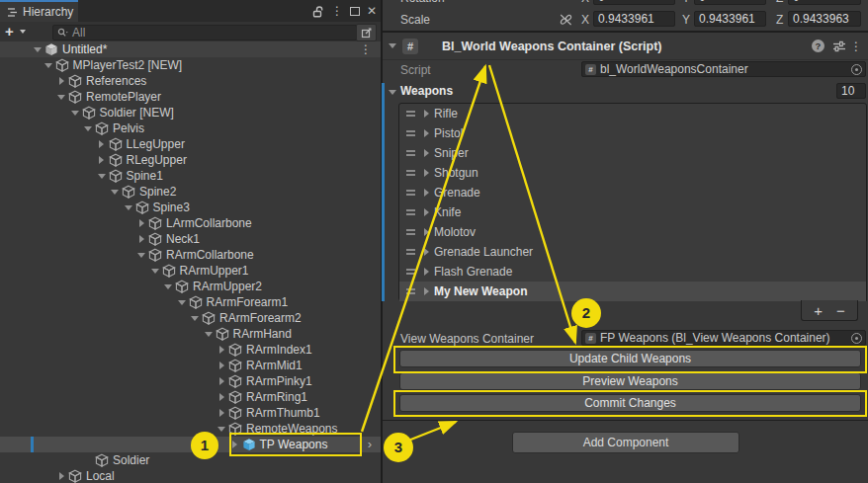 This screenshot has width=868, height=483. What do you see at coordinates (190, 81) in the screenshot?
I see `hierarchy-item-references: References` at bounding box center [190, 81].